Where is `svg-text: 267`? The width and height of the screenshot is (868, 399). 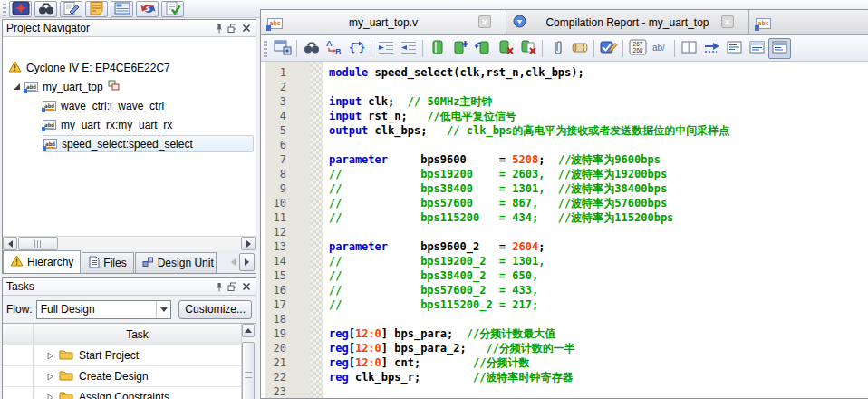 svg-text: 267 is located at coordinates (638, 44).